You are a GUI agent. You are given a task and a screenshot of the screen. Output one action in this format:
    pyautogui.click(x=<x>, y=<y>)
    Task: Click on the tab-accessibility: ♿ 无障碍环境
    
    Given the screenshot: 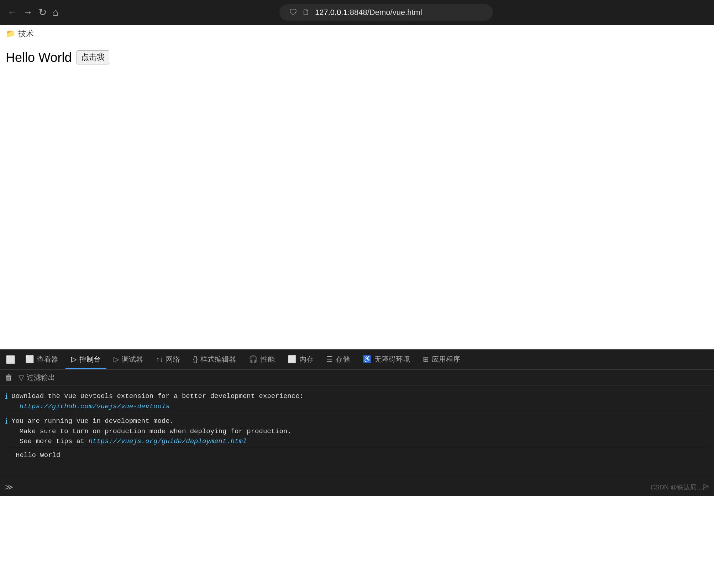 What is the action you would take?
    pyautogui.click(x=387, y=360)
    